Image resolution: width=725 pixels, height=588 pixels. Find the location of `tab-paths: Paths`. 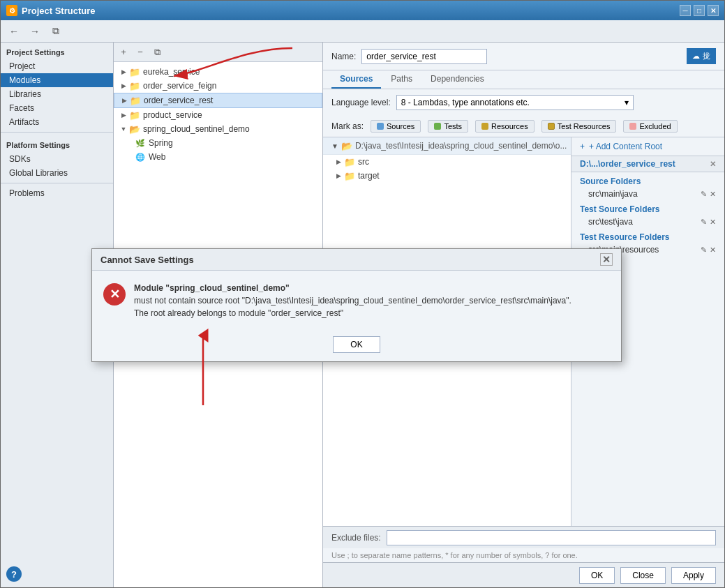

tab-paths: Paths is located at coordinates (402, 80).